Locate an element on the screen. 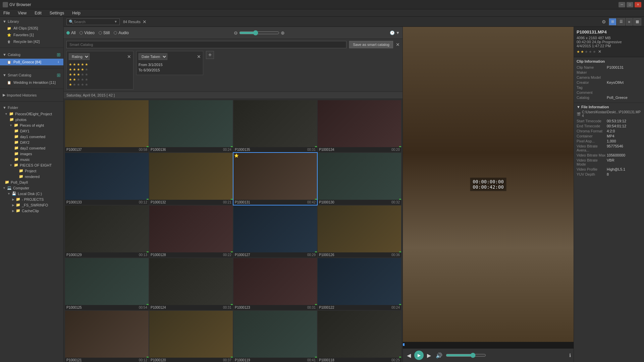 This screenshot has height=362, width=644. preview-info-icon: ℹ is located at coordinates (570, 355).